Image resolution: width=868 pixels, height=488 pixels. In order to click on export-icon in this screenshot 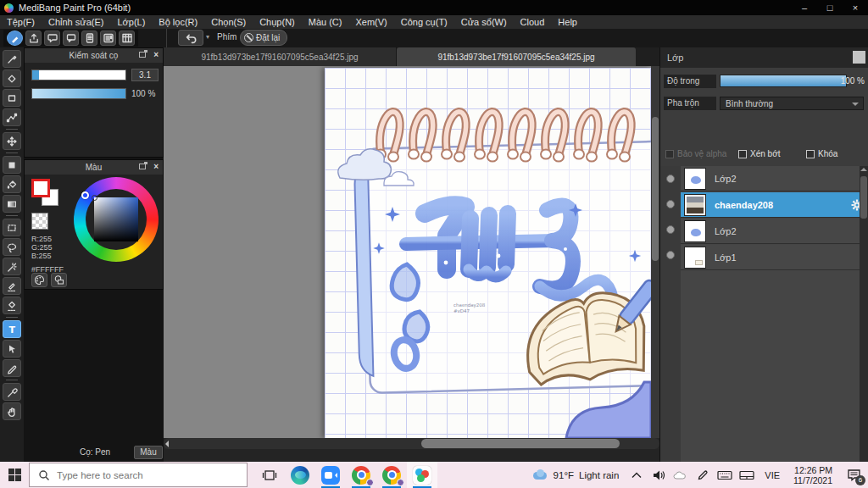, I will do `click(34, 38)`.